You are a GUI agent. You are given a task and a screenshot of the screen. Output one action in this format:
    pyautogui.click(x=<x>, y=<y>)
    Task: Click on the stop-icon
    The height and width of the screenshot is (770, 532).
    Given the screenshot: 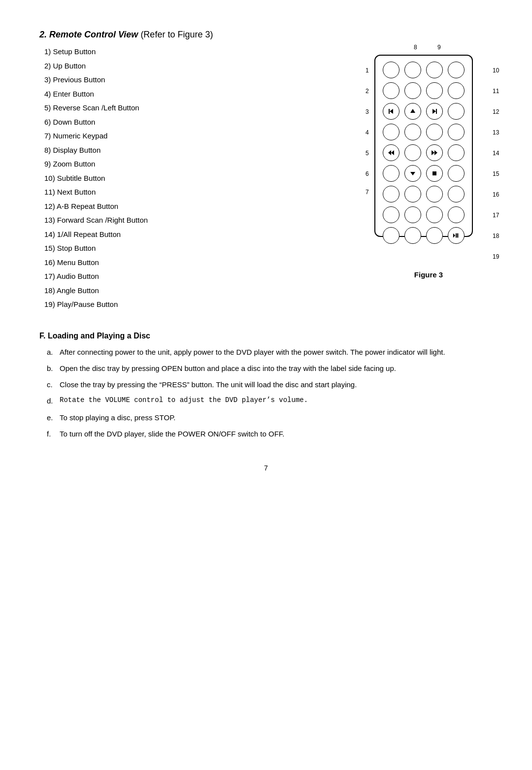 What is the action you would take?
    pyautogui.click(x=434, y=173)
    